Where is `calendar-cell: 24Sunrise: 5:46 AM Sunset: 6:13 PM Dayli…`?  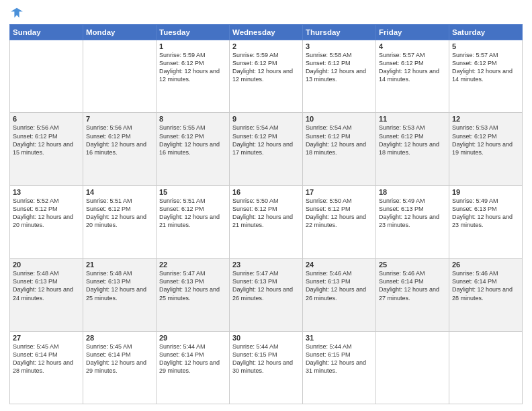
calendar-cell: 24Sunrise: 5:46 AM Sunset: 6:13 PM Dayli… is located at coordinates (340, 295).